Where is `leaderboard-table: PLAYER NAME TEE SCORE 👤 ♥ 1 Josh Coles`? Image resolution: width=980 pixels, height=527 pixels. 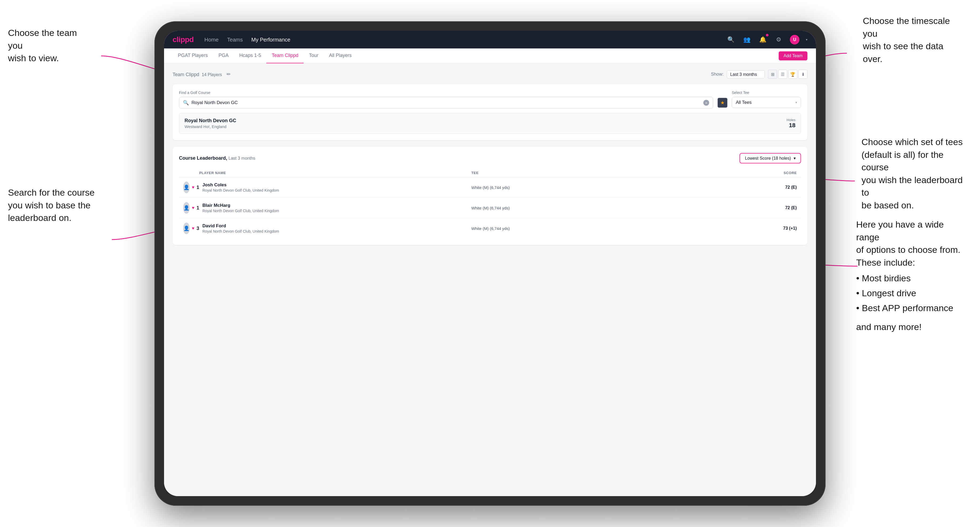
leaderboard-table: PLAYER NAME TEE SCORE 👤 ♥ 1 Josh Coles is located at coordinates (490, 204).